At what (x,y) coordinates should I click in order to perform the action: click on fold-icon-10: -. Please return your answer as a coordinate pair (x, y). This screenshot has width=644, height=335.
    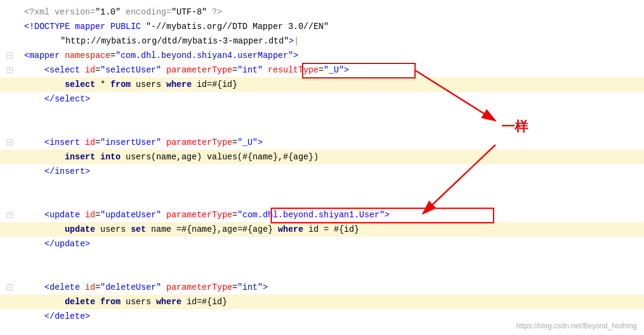
    Looking at the image, I should click on (10, 142).